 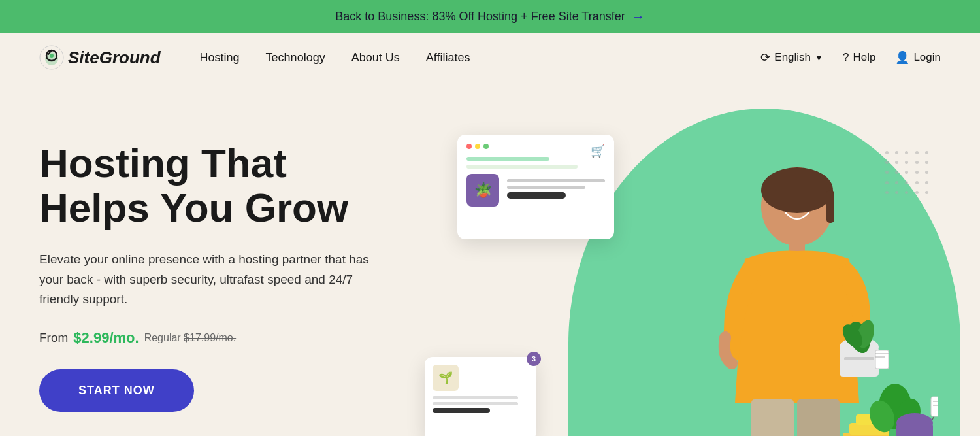 What do you see at coordinates (490, 58) in the screenshot?
I see `navbar: SiteGround Hosting Technology About Us A…` at bounding box center [490, 58].